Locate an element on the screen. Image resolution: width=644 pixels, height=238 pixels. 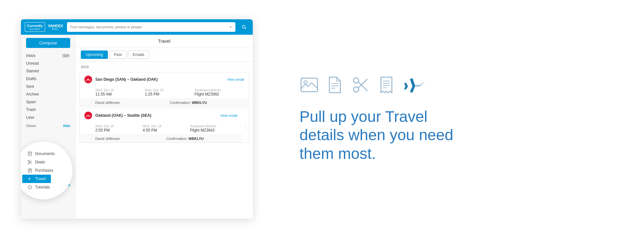
sidebar-item-documents: Documents is located at coordinates (41, 154).